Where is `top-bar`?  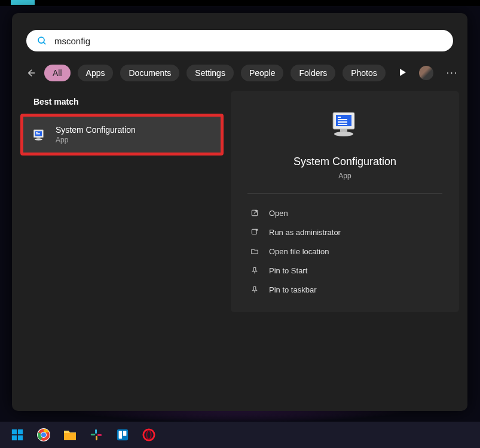 top-bar is located at coordinates (240, 3).